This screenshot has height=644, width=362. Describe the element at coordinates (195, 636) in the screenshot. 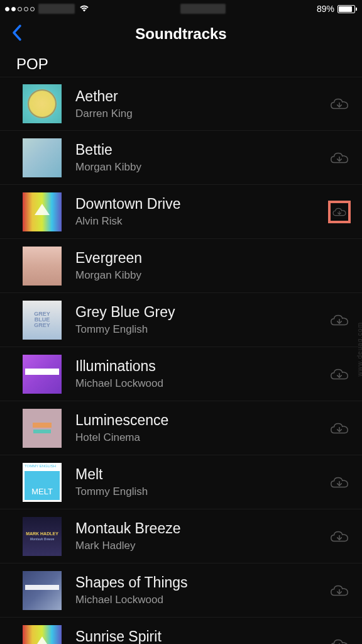

I see `track-info: Sunrise SpiritAlvin Risk` at that location.